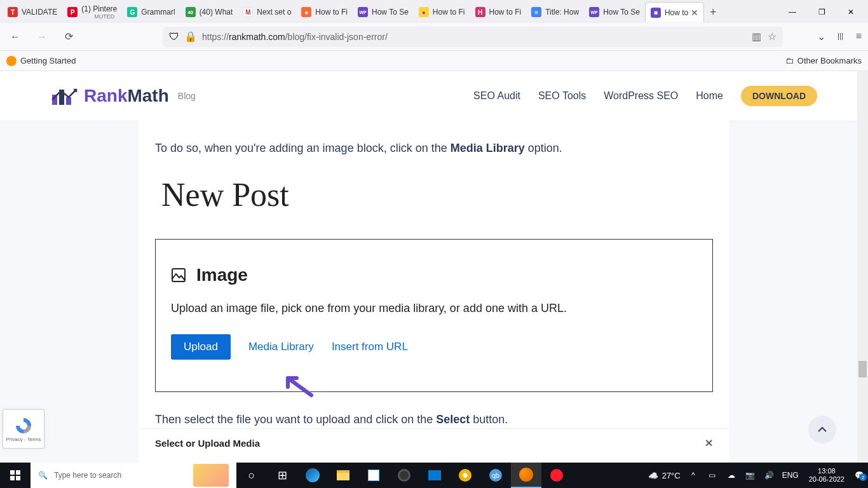  Describe the element at coordinates (151, 12) in the screenshot. I see `tab-grammarly: GGrammarl` at that location.